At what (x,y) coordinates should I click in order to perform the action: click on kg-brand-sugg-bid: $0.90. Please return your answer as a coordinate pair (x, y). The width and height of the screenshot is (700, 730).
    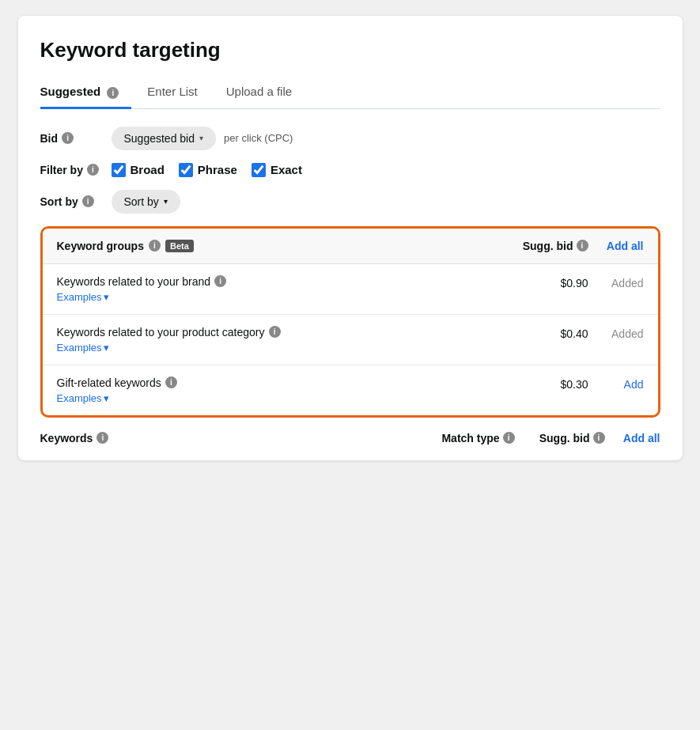
    Looking at the image, I should click on (541, 282).